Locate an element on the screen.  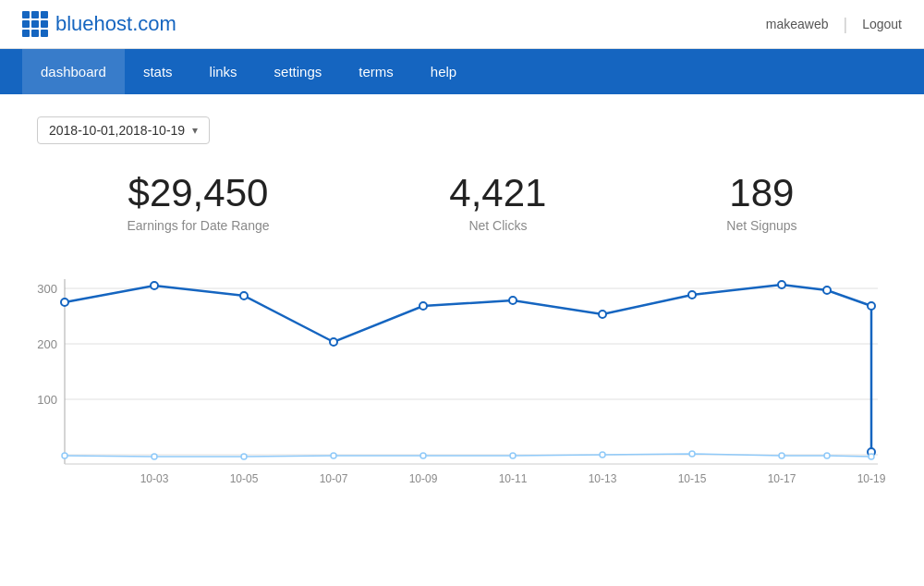
nav-item-dashboard: dashboard is located at coordinates (74, 72).